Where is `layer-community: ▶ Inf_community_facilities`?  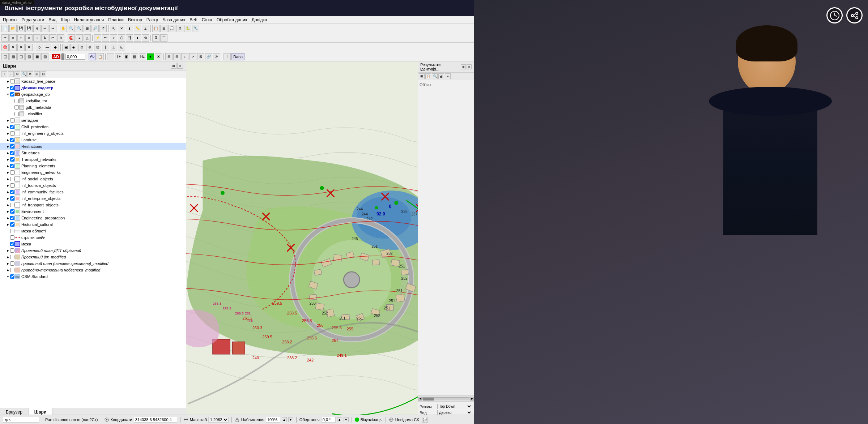 layer-community: ▶ Inf_community_facilities is located at coordinates (93, 192).